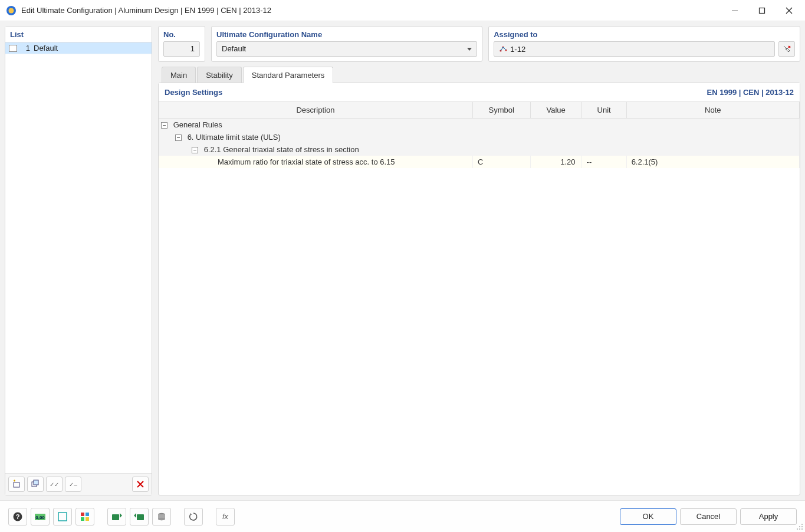 This screenshot has height=532, width=805. Describe the element at coordinates (139, 517) in the screenshot. I see `export-button` at that location.